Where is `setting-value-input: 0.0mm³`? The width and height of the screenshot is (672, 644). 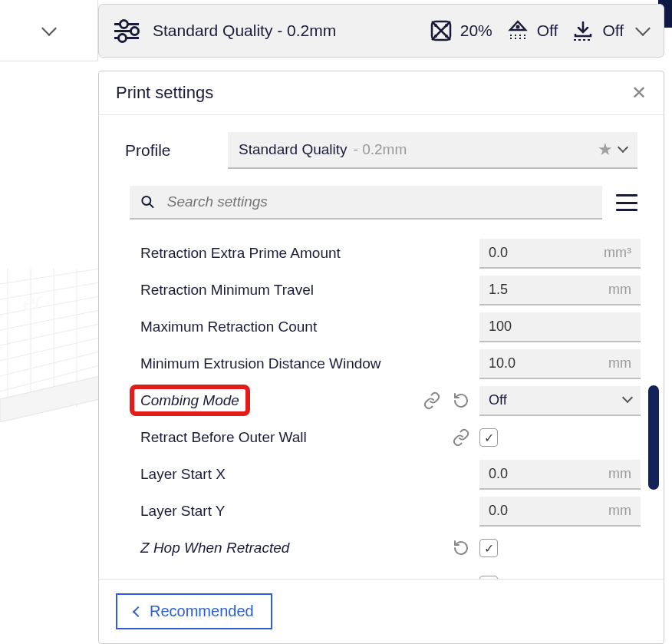 setting-value-input: 0.0mm³ is located at coordinates (560, 253).